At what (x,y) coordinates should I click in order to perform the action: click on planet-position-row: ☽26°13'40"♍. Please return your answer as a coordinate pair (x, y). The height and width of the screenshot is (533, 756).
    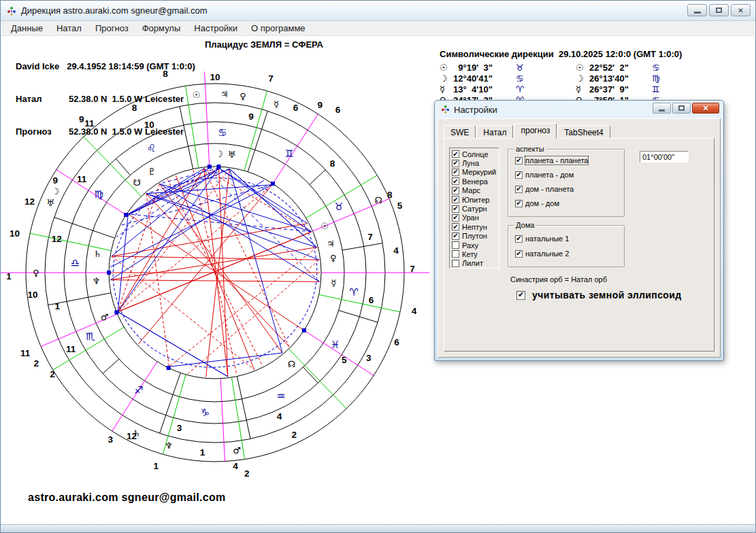
    Looking at the image, I should click on (618, 78).